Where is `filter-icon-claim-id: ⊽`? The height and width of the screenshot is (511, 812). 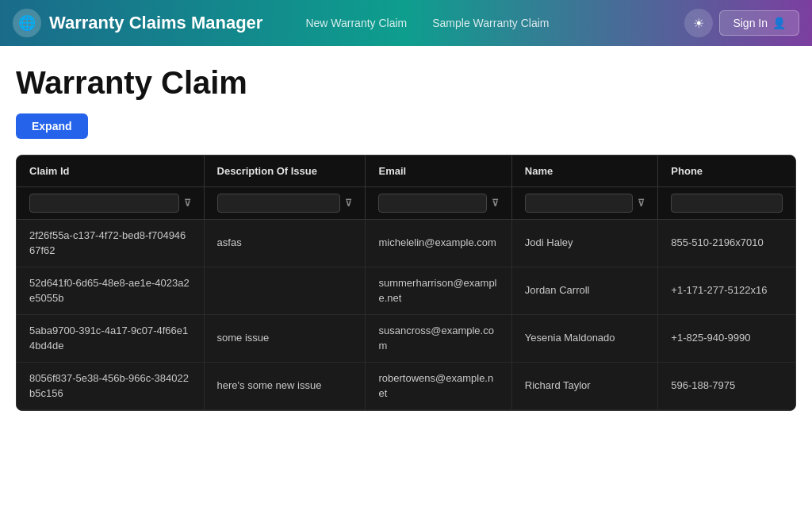 filter-icon-claim-id: ⊽ is located at coordinates (187, 203).